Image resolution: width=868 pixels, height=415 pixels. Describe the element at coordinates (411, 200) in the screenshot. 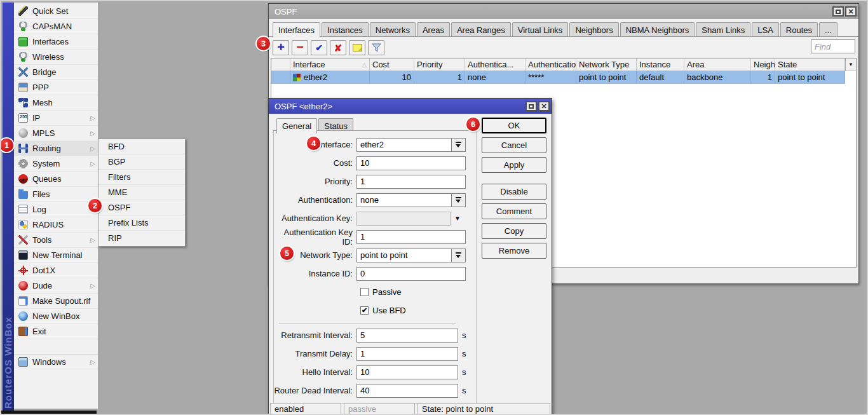

I see `field-input: none` at that location.